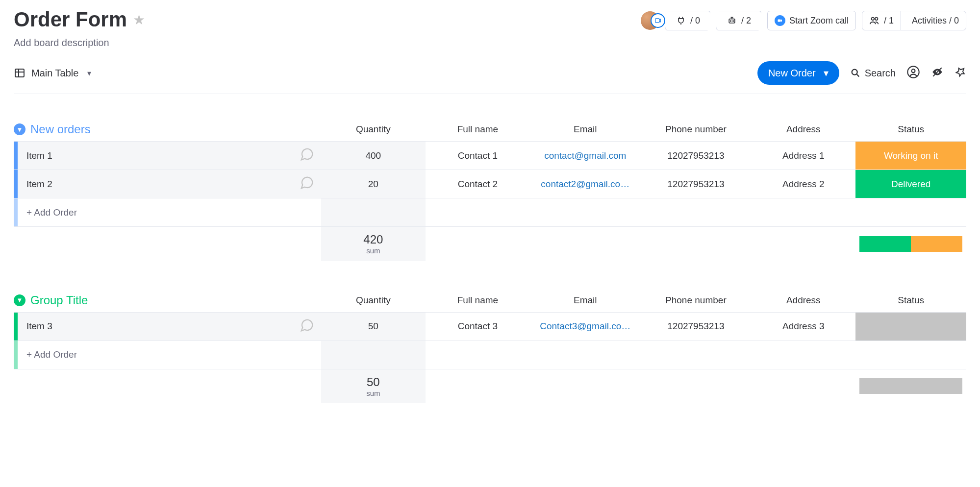  Describe the element at coordinates (792, 73) in the screenshot. I see `new-order-label: New Order` at that location.